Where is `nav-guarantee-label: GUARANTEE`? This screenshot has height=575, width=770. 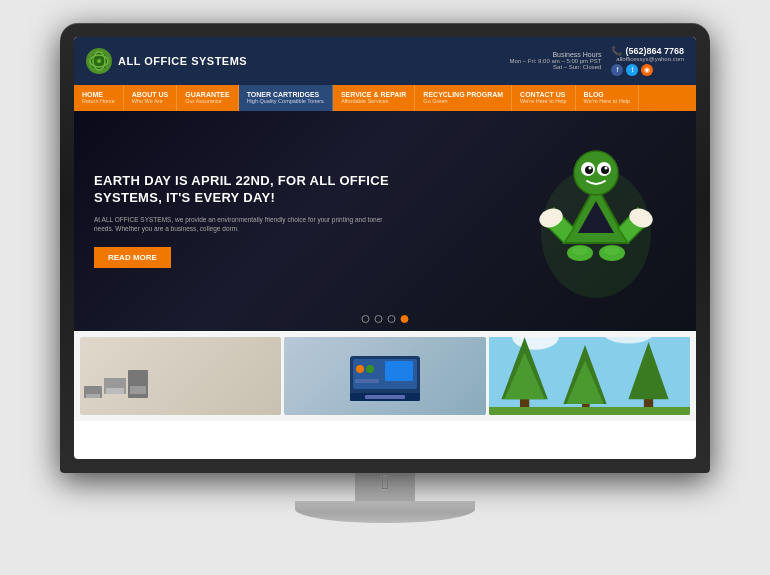
nav-guarantee-label: GUARANTEE is located at coordinates (207, 94).